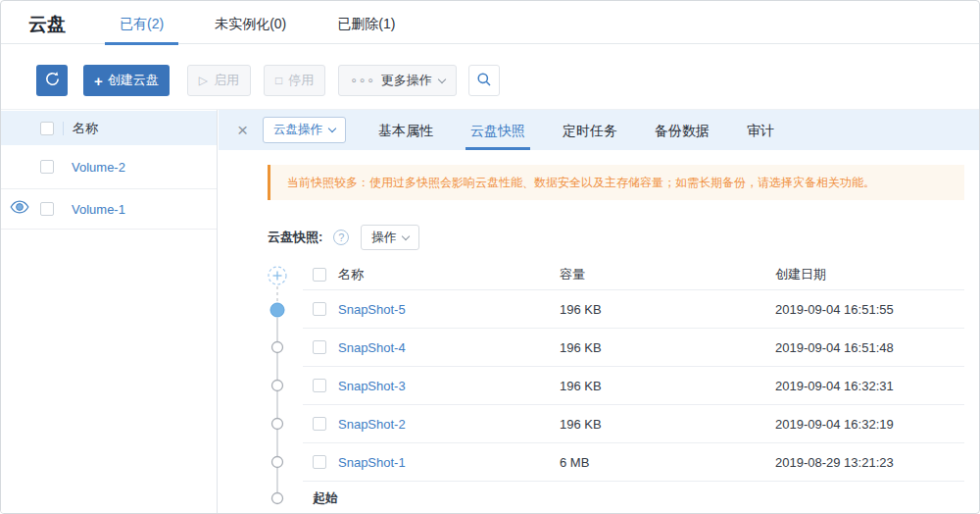 The height and width of the screenshot is (514, 980). Describe the element at coordinates (498, 129) in the screenshot. I see `tab-volume-snapshots: 云盘快照` at that location.